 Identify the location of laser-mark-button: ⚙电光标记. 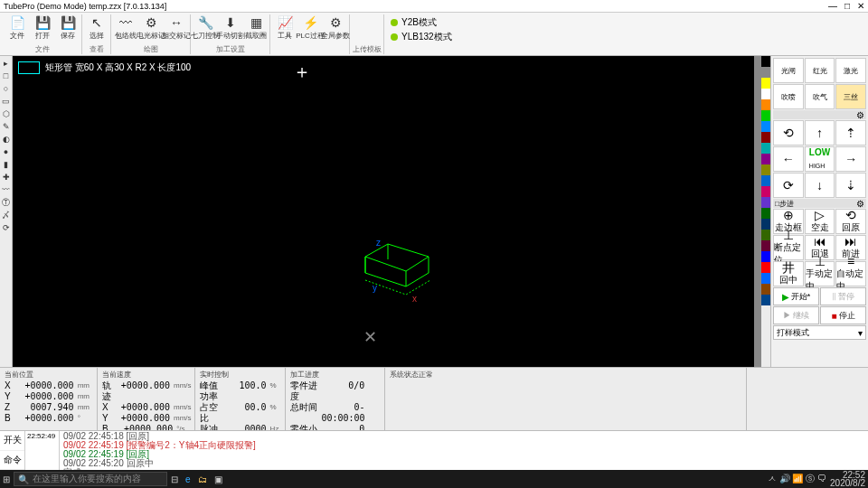
(151, 27).